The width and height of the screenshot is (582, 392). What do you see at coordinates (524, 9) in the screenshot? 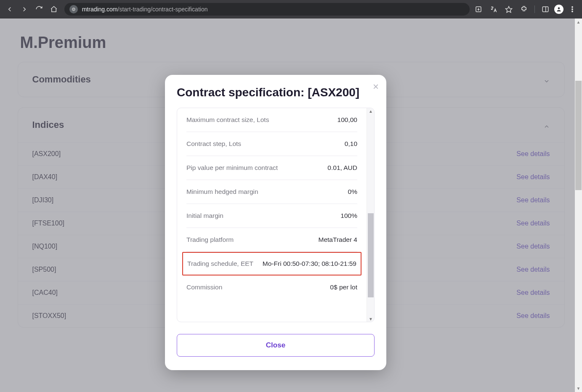
I see `extensions-icon` at bounding box center [524, 9].